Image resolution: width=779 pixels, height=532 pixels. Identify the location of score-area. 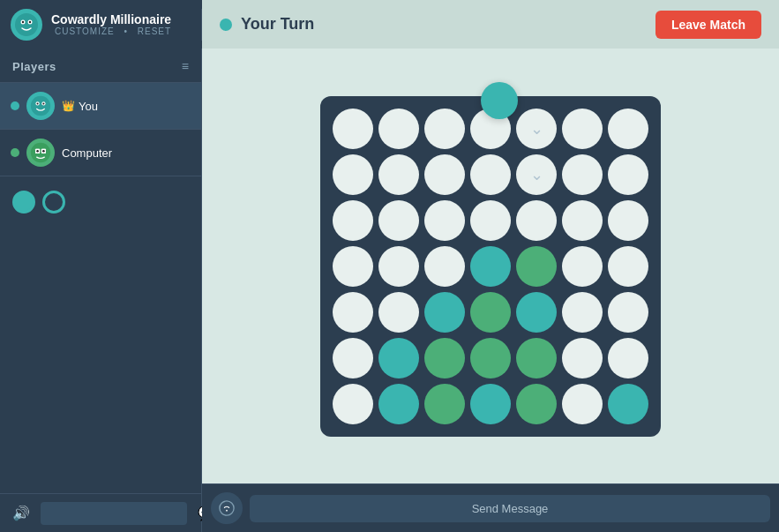
(101, 202).